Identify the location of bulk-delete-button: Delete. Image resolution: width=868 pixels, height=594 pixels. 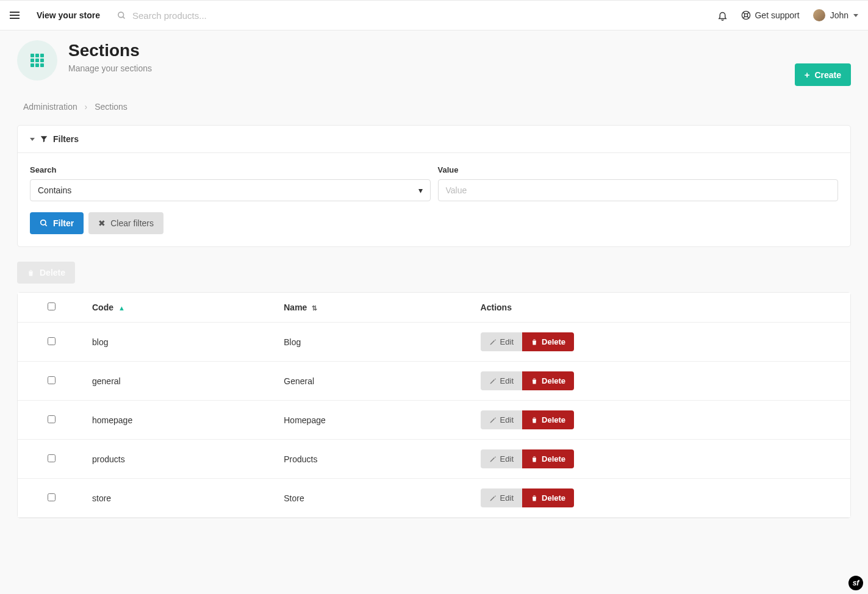
(46, 273).